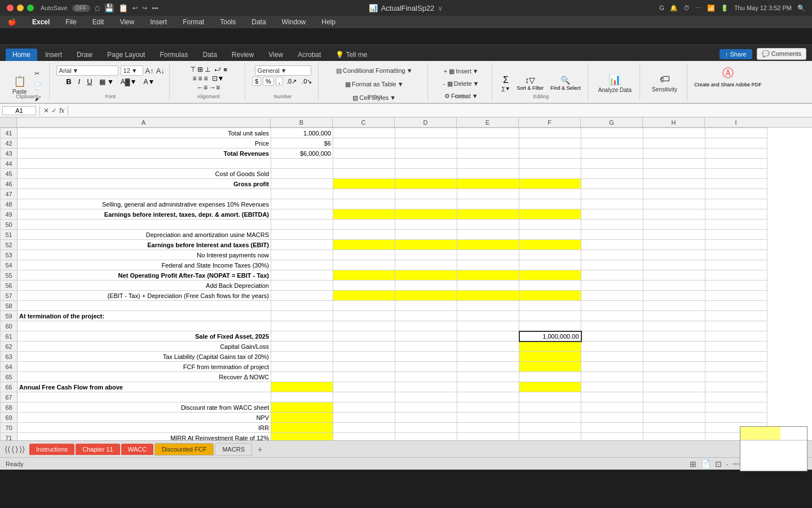 This screenshot has width=812, height=508. Describe the element at coordinates (302, 143) in the screenshot. I see `cell-b: $6` at that location.